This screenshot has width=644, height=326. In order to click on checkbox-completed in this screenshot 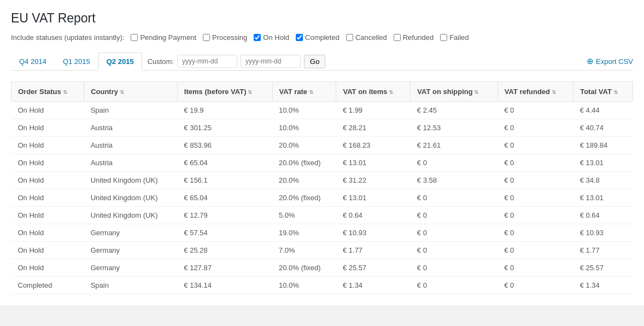, I will do `click(300, 37)`.